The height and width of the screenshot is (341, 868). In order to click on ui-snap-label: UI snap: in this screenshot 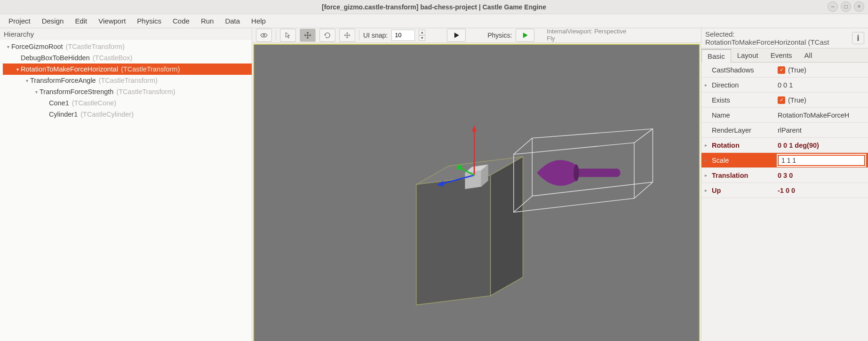, I will do `click(375, 35)`.